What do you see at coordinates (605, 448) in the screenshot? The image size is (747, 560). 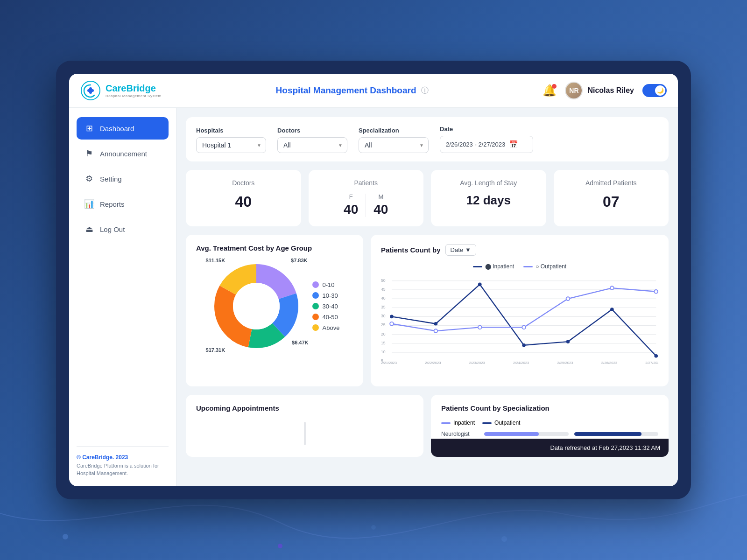 I see `toast-text: Data refreshed at Feb 27,2023 11:32 AM` at bounding box center [605, 448].